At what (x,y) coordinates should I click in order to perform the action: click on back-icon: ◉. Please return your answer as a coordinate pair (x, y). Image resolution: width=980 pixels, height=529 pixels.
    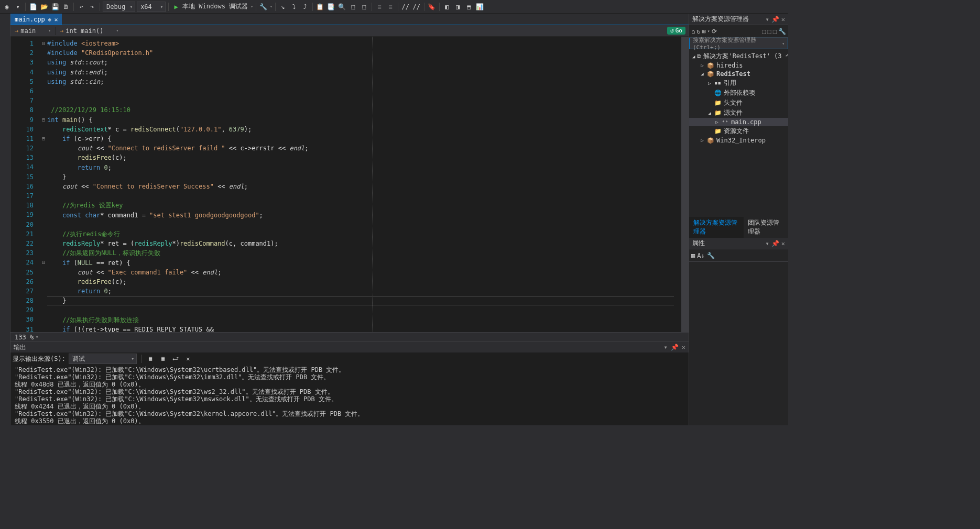
    Looking at the image, I should click on (7, 7).